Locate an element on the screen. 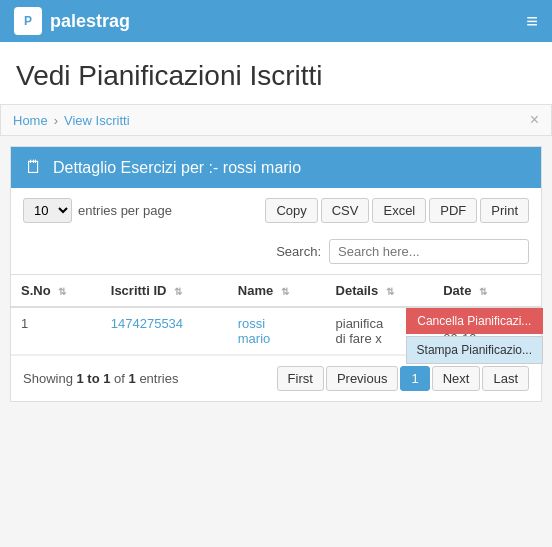 This screenshot has width=552, height=547. table-header-row: S.No ⇅ Iscritti ID ⇅ Name ⇅ Details ⇅ Da… is located at coordinates (276, 292).